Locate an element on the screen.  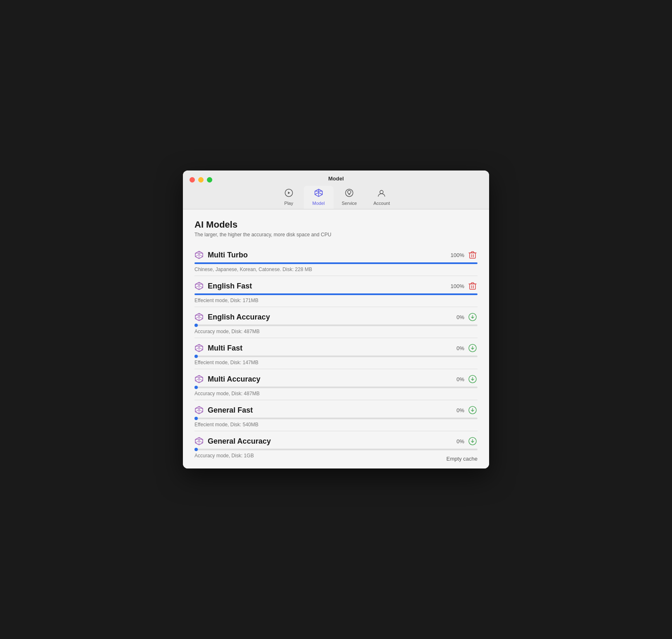
tab-model-label: Model is located at coordinates (319, 203).